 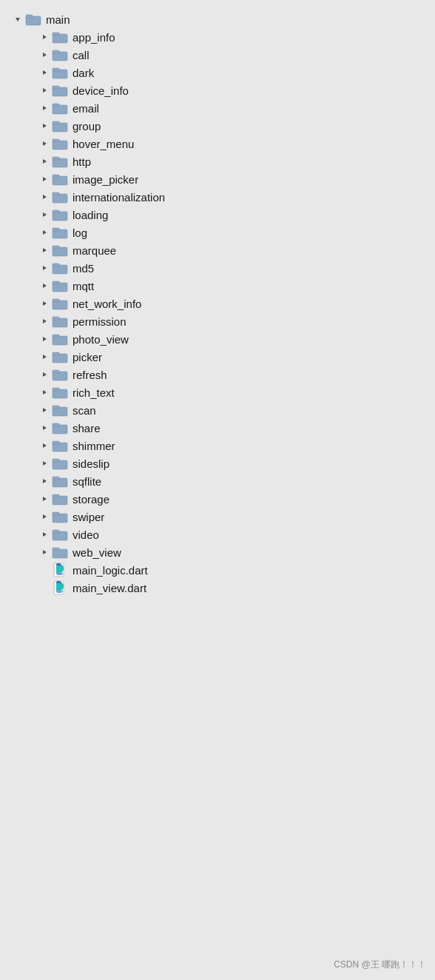 What do you see at coordinates (218, 286) in the screenshot?
I see `tree-item-mqtt: mqtt` at bounding box center [218, 286].